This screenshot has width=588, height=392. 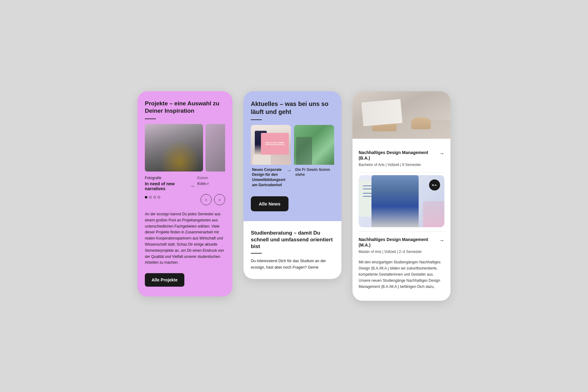 What do you see at coordinates (271, 145) in the screenshot?
I see `news-img-1: HERZLICH WILLKOMMENEinführungsveranstalt…` at bounding box center [271, 145].